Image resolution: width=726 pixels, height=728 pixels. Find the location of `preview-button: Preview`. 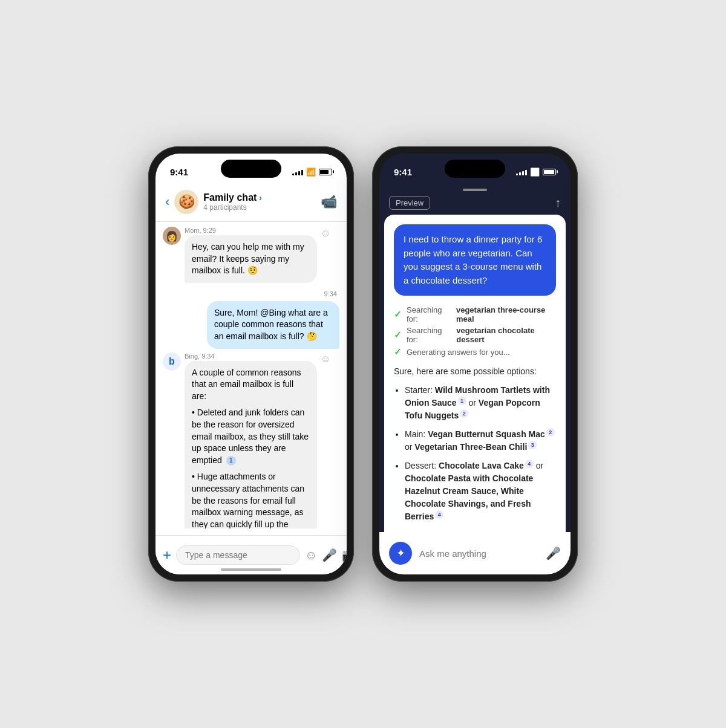

preview-button: Preview is located at coordinates (410, 203).